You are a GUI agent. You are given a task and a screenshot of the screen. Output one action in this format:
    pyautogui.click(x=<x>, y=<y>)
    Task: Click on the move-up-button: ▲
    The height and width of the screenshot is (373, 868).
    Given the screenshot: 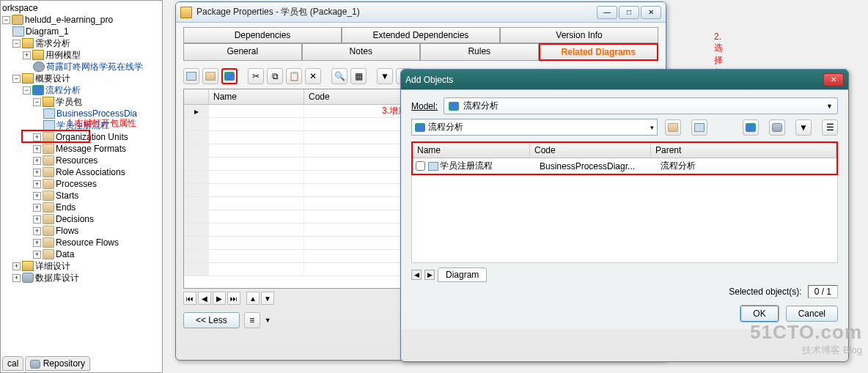 What is the action you would take?
    pyautogui.click(x=253, y=298)
    